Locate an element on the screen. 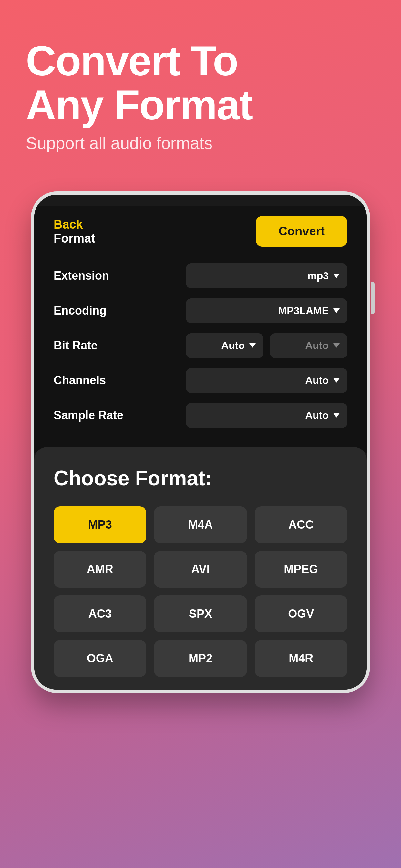  format-btn-m4a: M4A is located at coordinates (200, 525).